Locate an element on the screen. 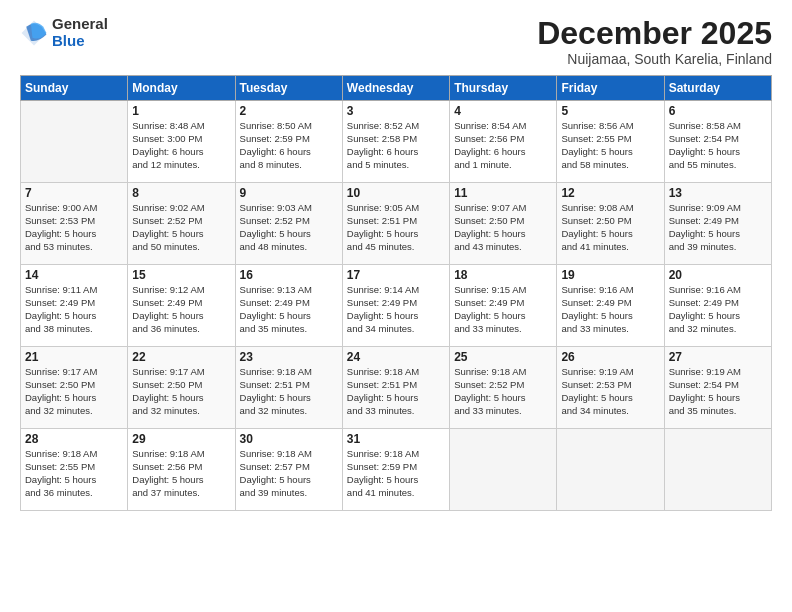 The width and height of the screenshot is (792, 612). day-info: Sunrise: 9:19 AM Sunset: 2:54 PM Dayligh… is located at coordinates (718, 392).